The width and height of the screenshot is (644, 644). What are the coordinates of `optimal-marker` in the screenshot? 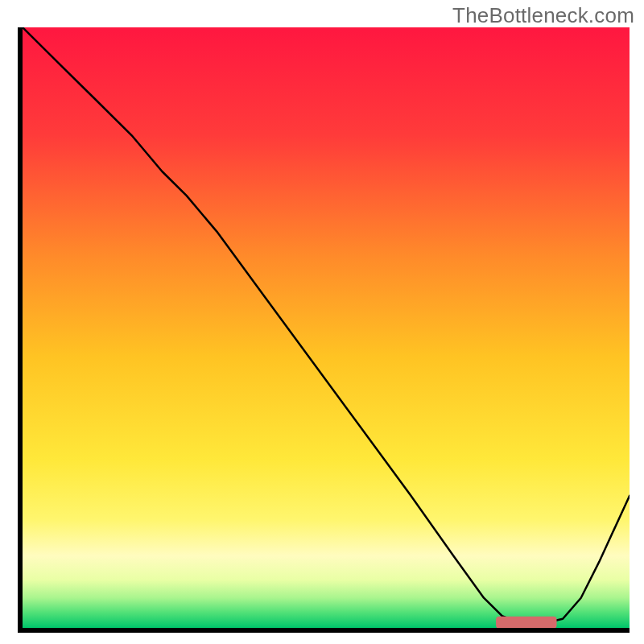 It's located at (526, 622).